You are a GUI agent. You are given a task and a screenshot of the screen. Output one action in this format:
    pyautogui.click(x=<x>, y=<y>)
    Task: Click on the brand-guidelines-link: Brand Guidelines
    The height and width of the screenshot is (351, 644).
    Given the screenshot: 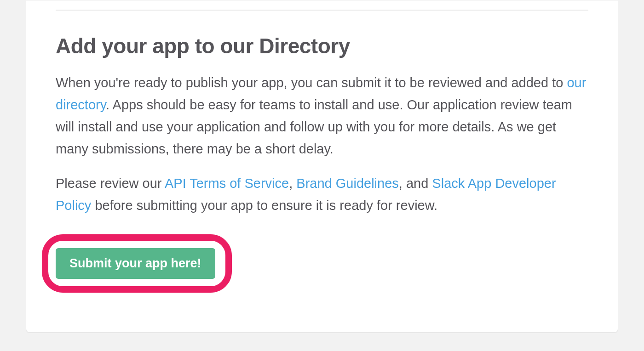 What is the action you would take?
    pyautogui.click(x=347, y=183)
    